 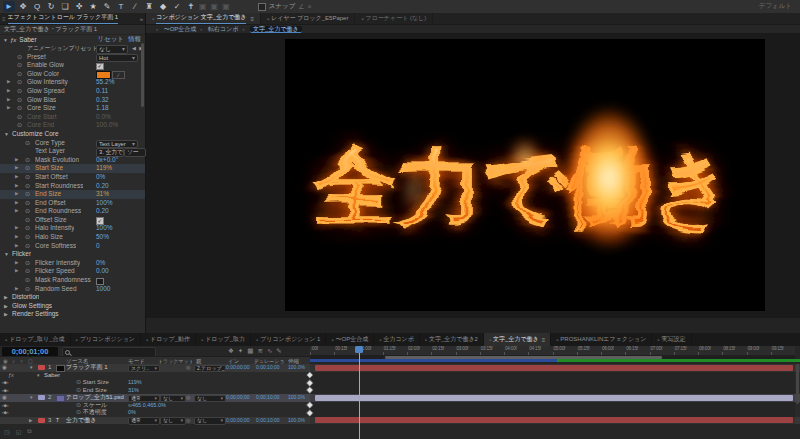 What do you see at coordinates (106, 383) in the screenshot?
I see `layer-name: Start Size` at bounding box center [106, 383].